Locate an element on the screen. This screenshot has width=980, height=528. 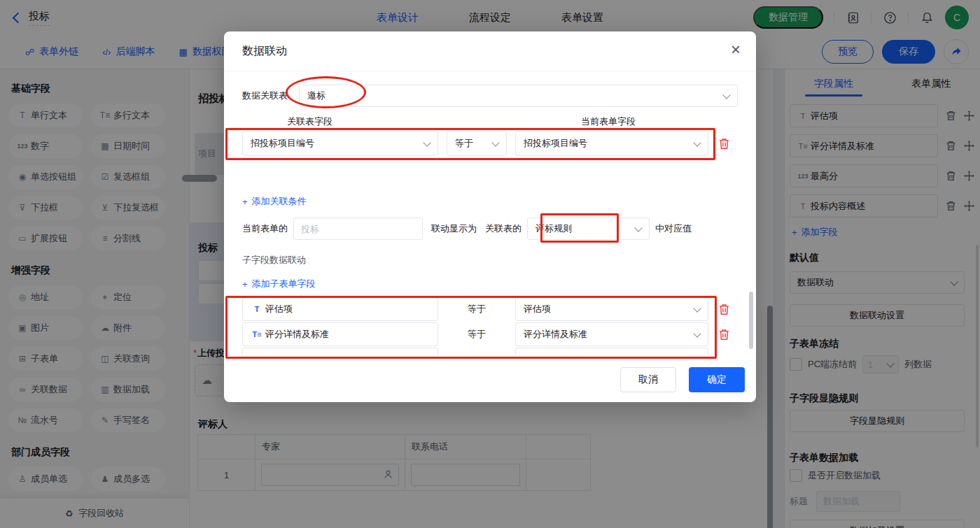
relation-table-select: 邀标 is located at coordinates (518, 96).